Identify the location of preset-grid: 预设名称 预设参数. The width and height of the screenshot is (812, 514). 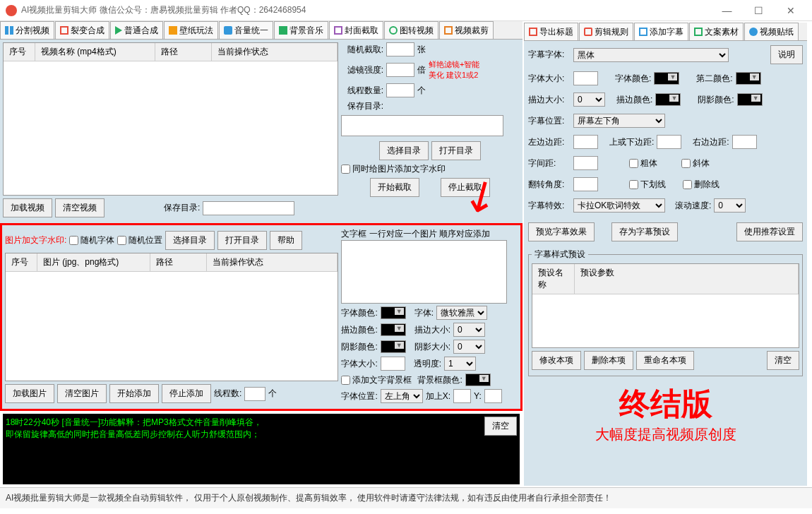
(665, 306).